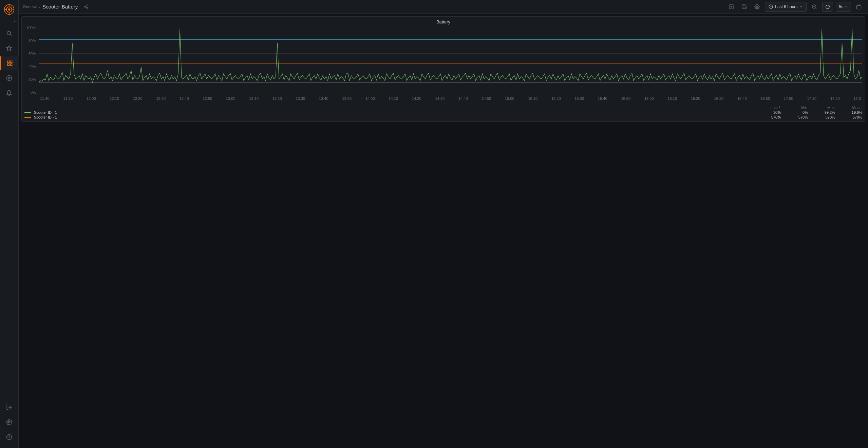 The width and height of the screenshot is (868, 448). Describe the element at coordinates (487, 98) in the screenshot. I see `x-label-1450: 14:50` at that location.